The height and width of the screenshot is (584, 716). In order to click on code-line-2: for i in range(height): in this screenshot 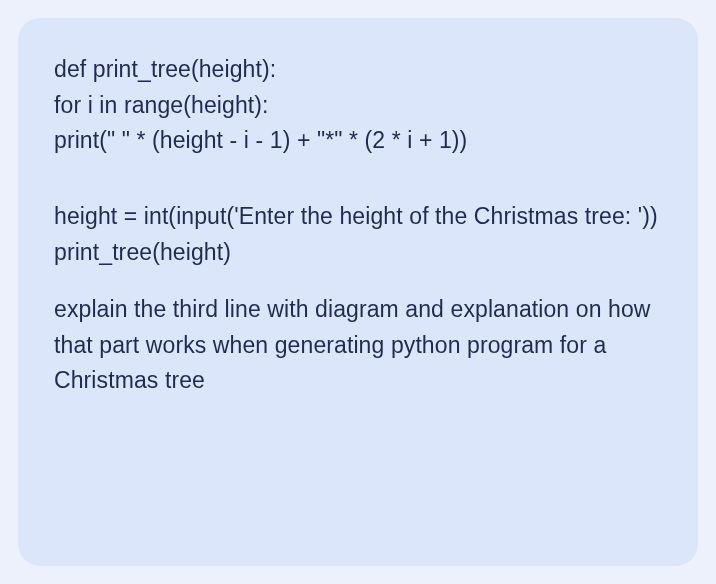, I will do `click(358, 106)`.